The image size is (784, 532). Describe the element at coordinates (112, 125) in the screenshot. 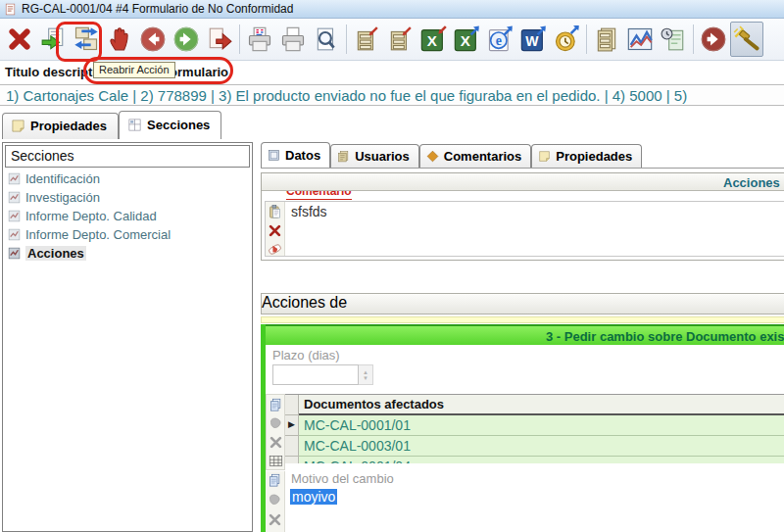

I see `main-tabs: Propiedades Secciones` at that location.